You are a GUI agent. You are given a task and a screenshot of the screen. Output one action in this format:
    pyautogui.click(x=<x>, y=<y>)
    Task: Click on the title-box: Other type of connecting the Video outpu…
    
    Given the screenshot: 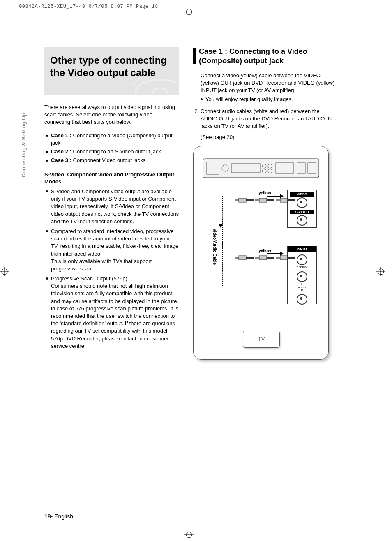 What is the action you would take?
    pyautogui.click(x=112, y=71)
    